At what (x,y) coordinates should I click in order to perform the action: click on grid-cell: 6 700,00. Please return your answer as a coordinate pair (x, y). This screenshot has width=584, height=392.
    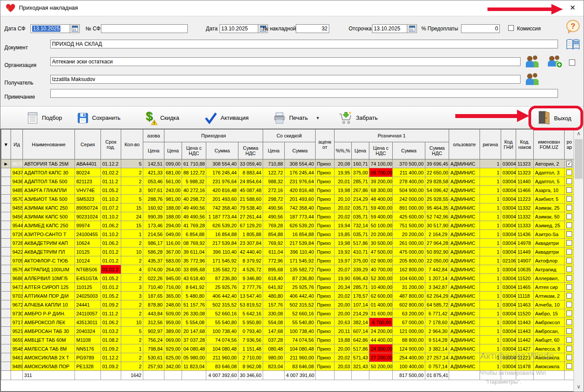
    Looking at the image, I should click on (381, 322).